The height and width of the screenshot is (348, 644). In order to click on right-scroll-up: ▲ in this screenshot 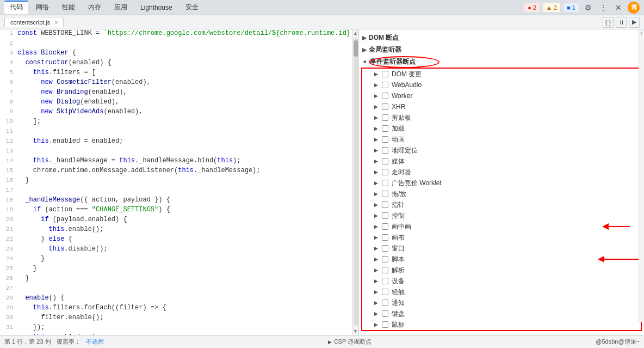, I will do `click(642, 33)`.